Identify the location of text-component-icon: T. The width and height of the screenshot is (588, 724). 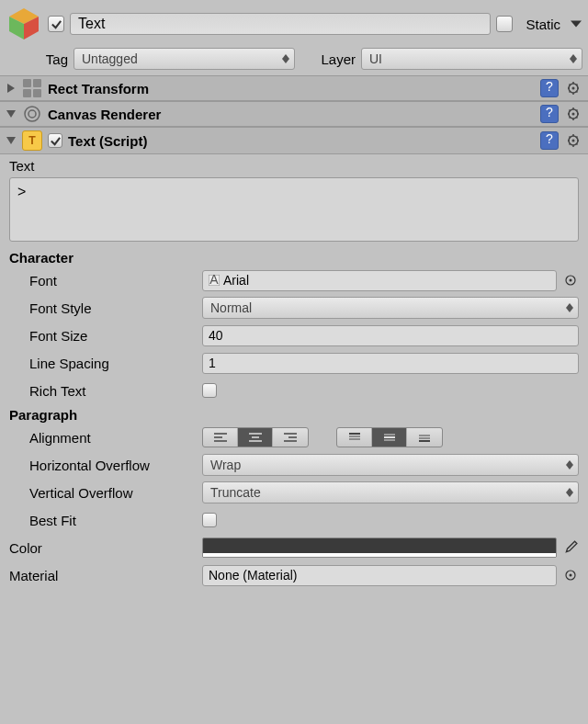
(32, 141).